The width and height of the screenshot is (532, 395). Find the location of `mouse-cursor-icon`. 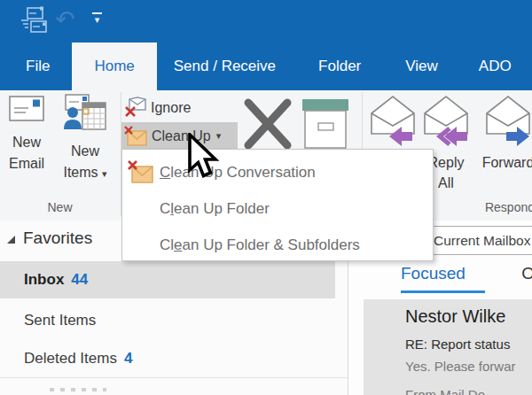

mouse-cursor-icon is located at coordinates (204, 159).